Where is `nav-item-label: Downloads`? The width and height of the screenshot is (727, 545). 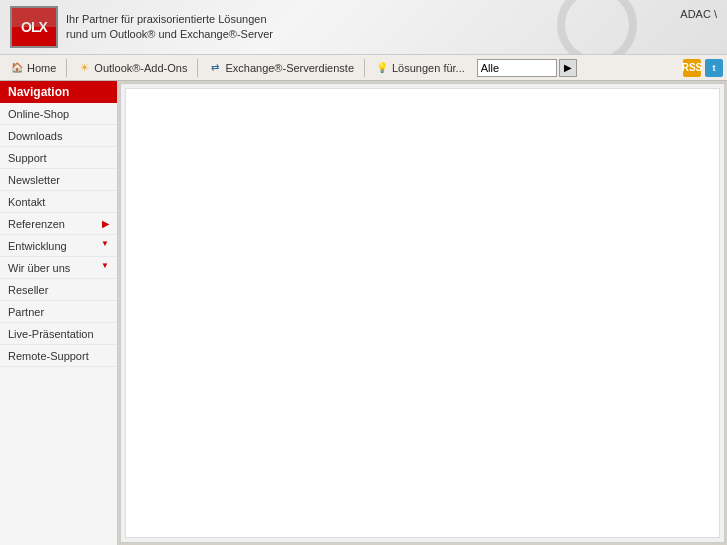 nav-item-label: Downloads is located at coordinates (35, 136).